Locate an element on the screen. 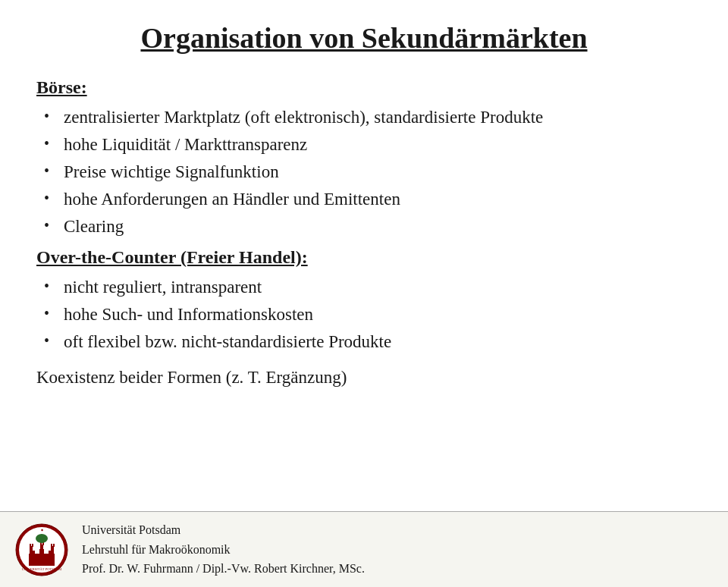 This screenshot has height=587, width=728. boerse-heading: Börse: is located at coordinates (364, 88).